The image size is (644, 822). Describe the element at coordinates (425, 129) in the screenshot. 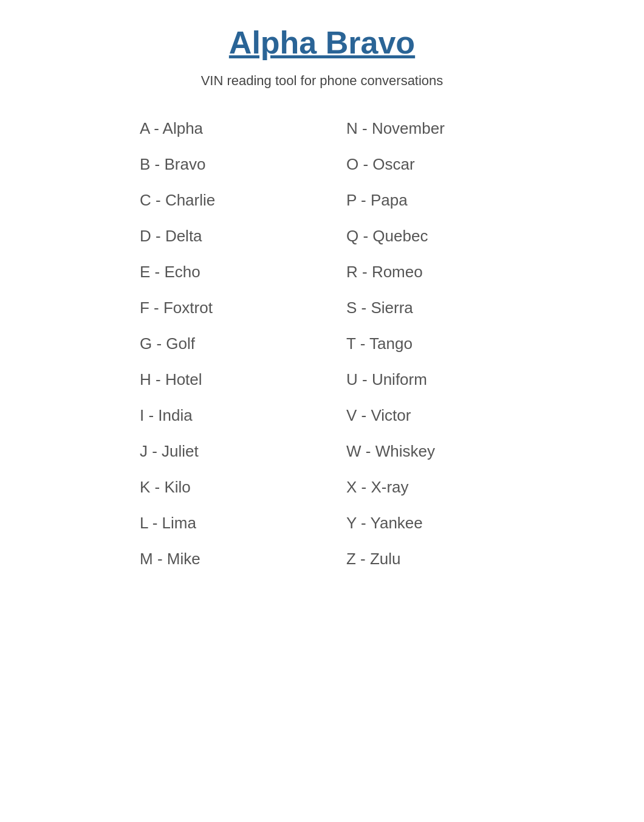

I see `alphabet-item: N - November` at that location.